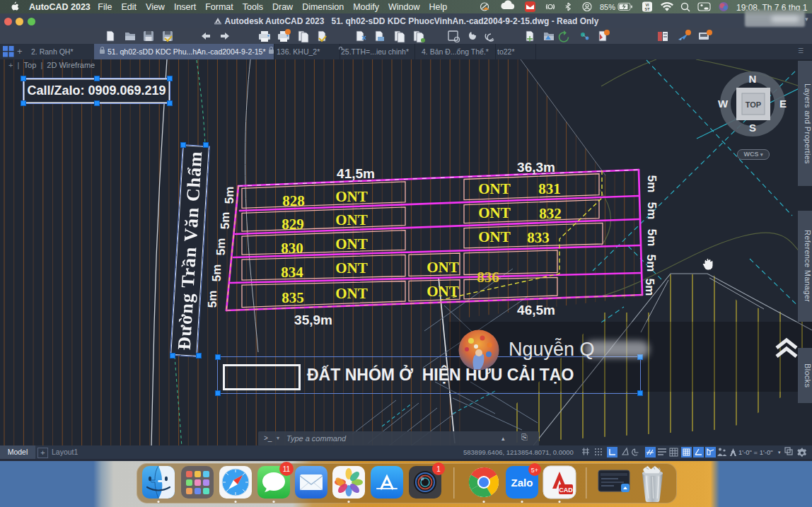 The width and height of the screenshot is (812, 507). Describe the element at coordinates (535, 470) in the screenshot. I see `svg-text: 5+` at that location.